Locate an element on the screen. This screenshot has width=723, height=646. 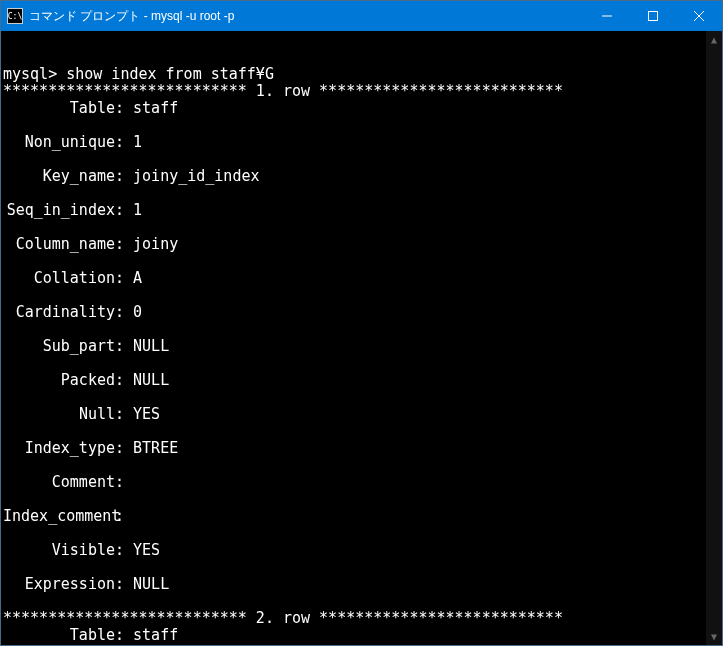
row1-table: Table: staff is located at coordinates (362, 108).